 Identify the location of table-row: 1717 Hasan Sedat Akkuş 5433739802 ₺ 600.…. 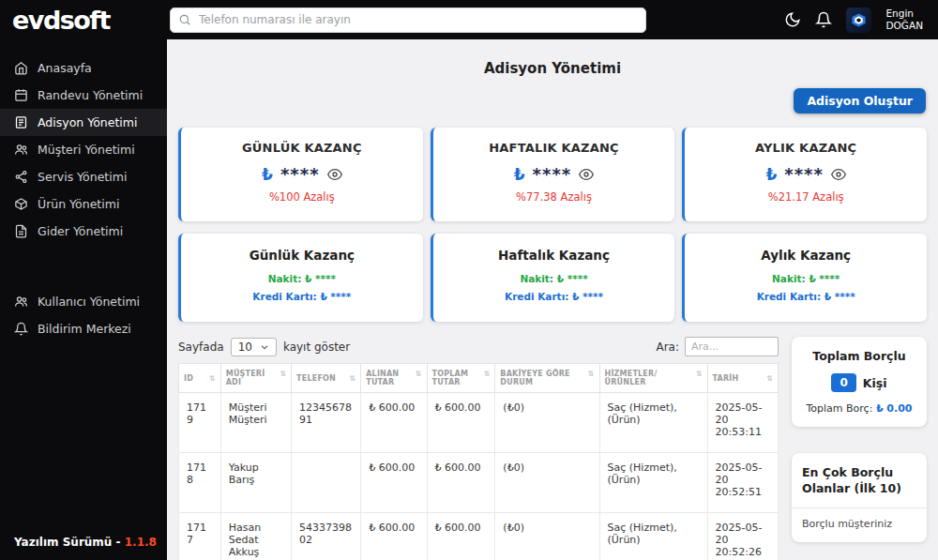
(478, 537).